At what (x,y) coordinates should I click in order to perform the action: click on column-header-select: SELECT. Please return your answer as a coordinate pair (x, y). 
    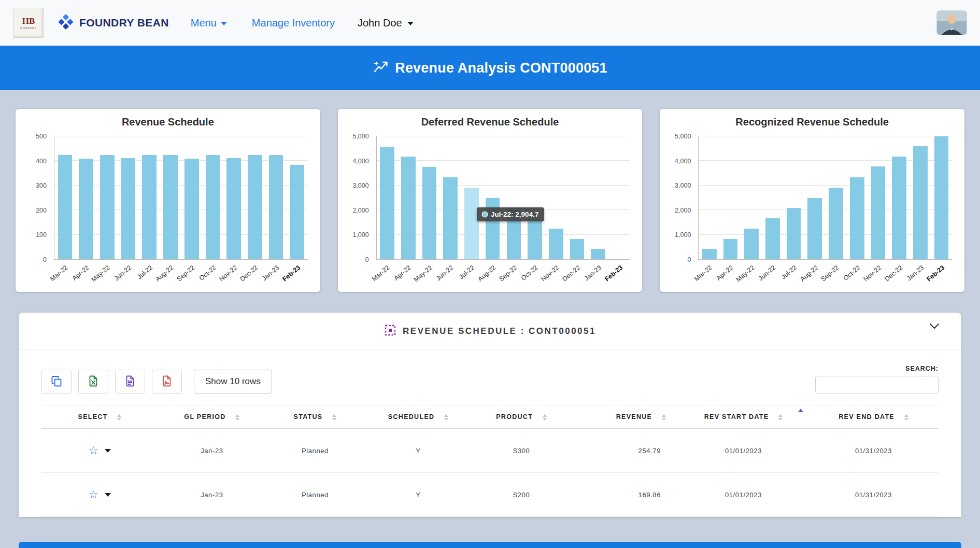
    Looking at the image, I should click on (100, 417).